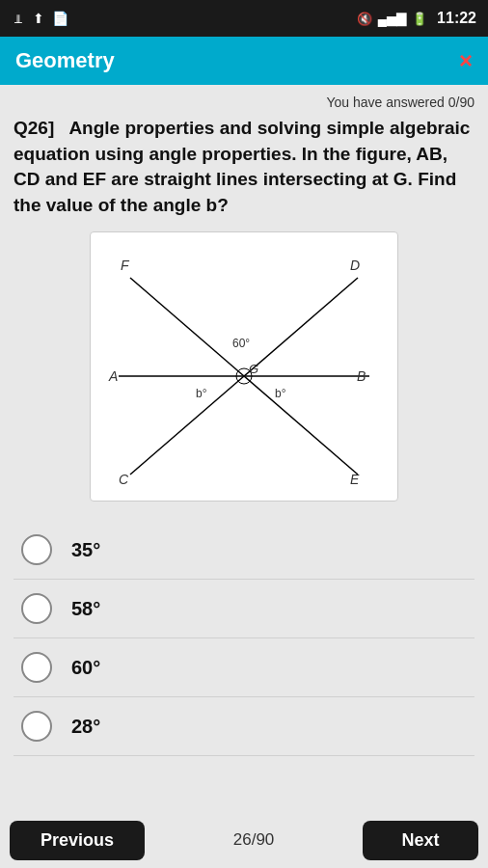 The height and width of the screenshot is (868, 488). What do you see at coordinates (254, 368) in the screenshot?
I see `svg-text: G` at bounding box center [254, 368].